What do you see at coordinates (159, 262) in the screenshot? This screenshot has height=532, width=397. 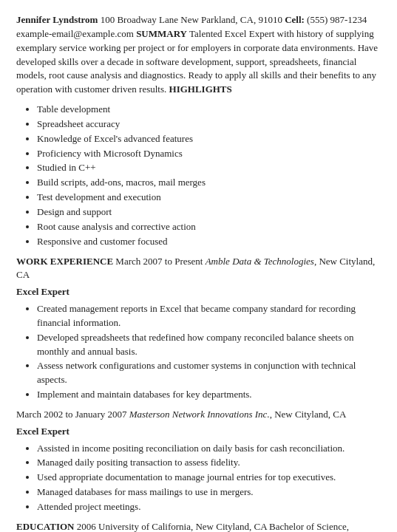 I see `job1-date: March 2007 to Present` at bounding box center [159, 262].